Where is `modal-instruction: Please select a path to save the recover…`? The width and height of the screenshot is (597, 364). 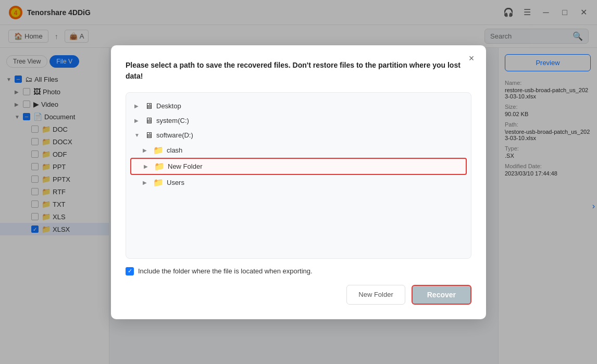 modal-instruction: Please select a path to save the recover… is located at coordinates (298, 71).